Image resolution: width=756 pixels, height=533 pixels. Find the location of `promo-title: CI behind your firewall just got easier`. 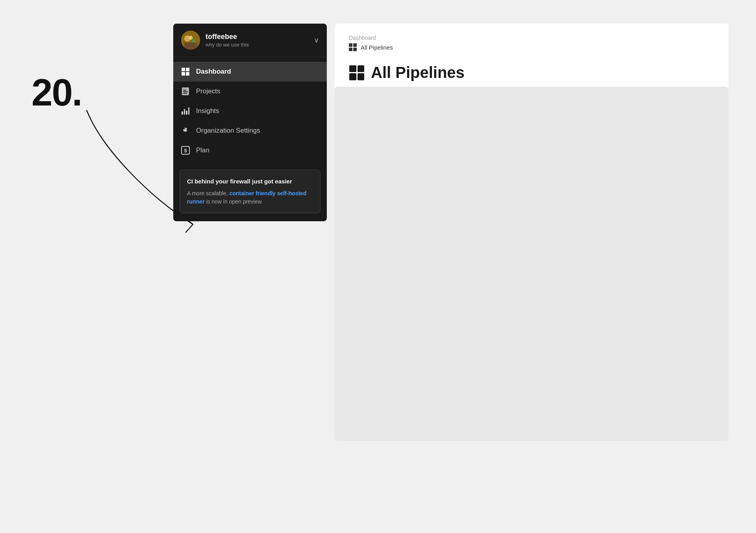

promo-title: CI behind your firewall just got easier is located at coordinates (250, 181).